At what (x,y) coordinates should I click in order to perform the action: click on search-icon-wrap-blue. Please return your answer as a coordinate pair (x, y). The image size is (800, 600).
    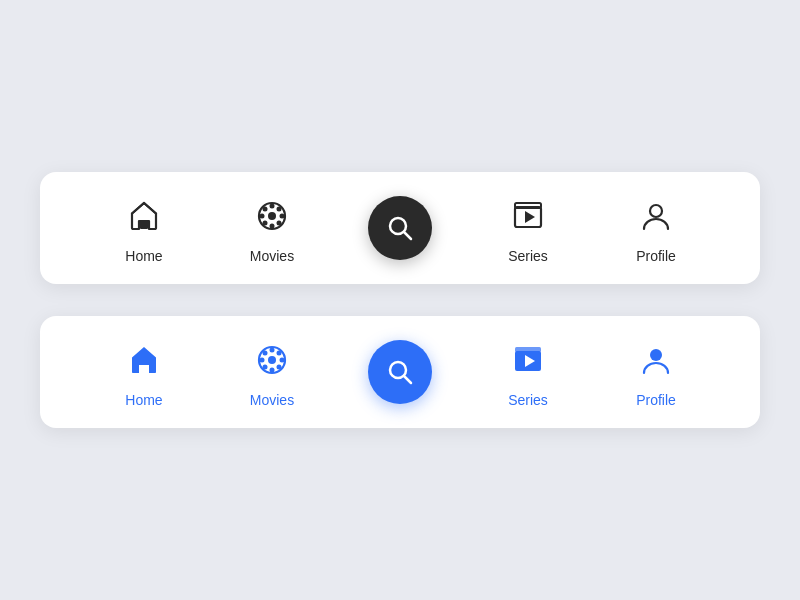
    Looking at the image, I should click on (400, 372).